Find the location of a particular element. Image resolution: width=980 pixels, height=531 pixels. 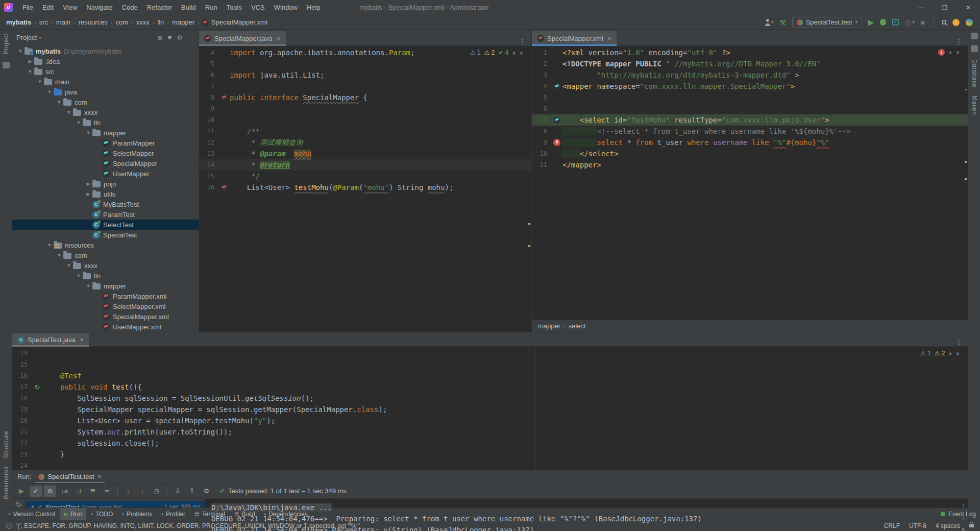

toolwindow-bookmarks-button: Bookmarks is located at coordinates (6, 483).